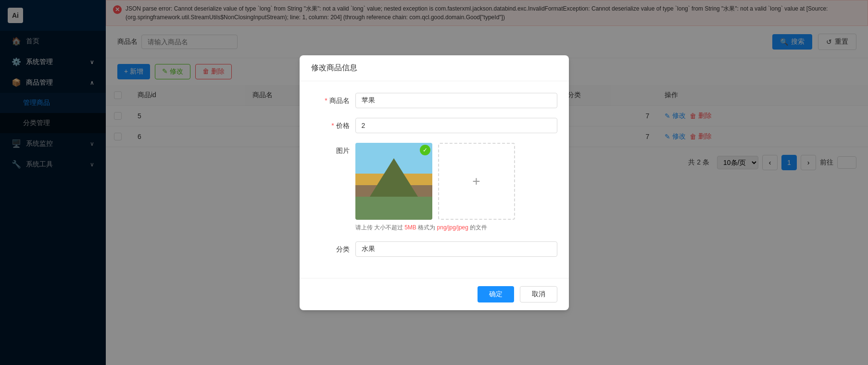 This screenshot has width=868, height=365. Describe the element at coordinates (434, 68) in the screenshot. I see `dialog-header: 修改商品信息` at that location.